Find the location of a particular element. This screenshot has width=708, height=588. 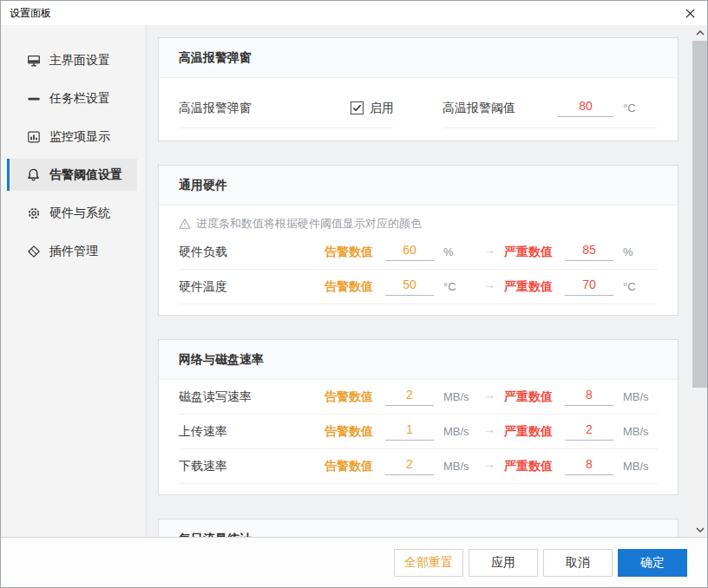

sidebar-item-label: 告警阈值设置 is located at coordinates (86, 175).